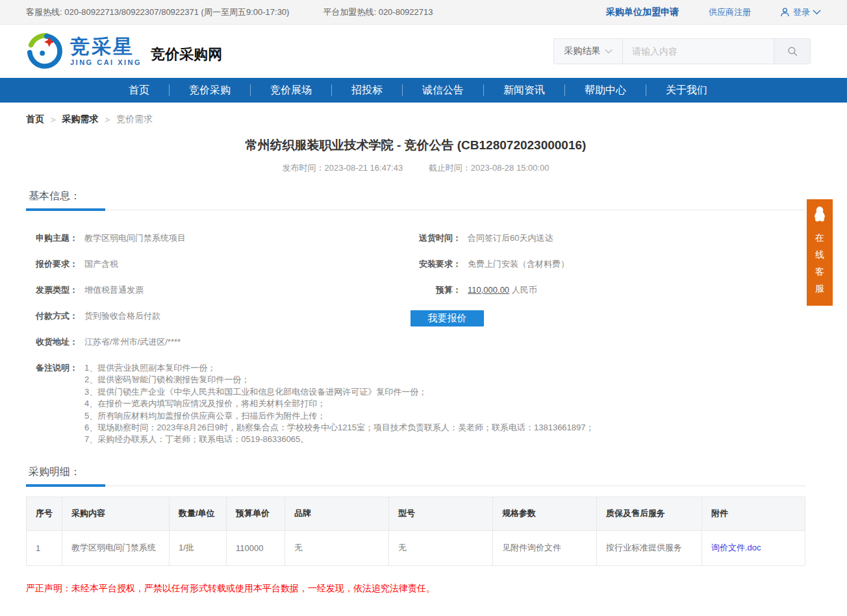 The width and height of the screenshot is (847, 616). Describe the element at coordinates (339, 428) in the screenshot. I see `remark-item: 6、现场勘察时间：2023年8月26日9时，勘察集合点：学校校务中心1215室；…` at that location.